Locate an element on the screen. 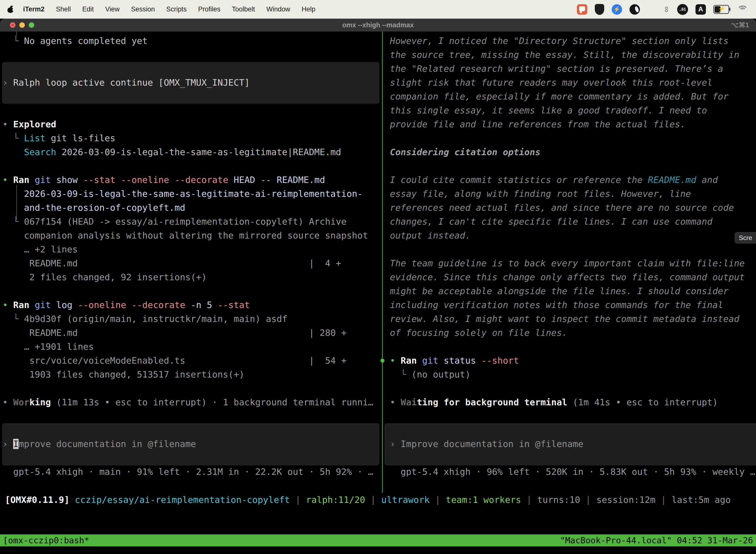 Image resolution: width=756 pixels, height=554 pixels. text-segment: --short is located at coordinates (500, 361).